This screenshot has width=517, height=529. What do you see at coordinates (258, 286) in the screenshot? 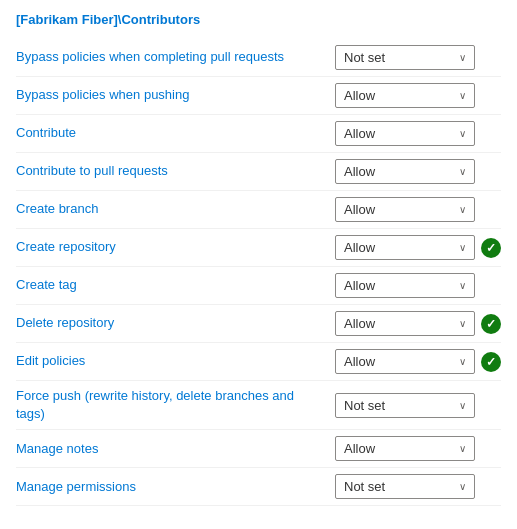
I see `permission-row-create-tag: Create tagAllow∨` at bounding box center [258, 286].